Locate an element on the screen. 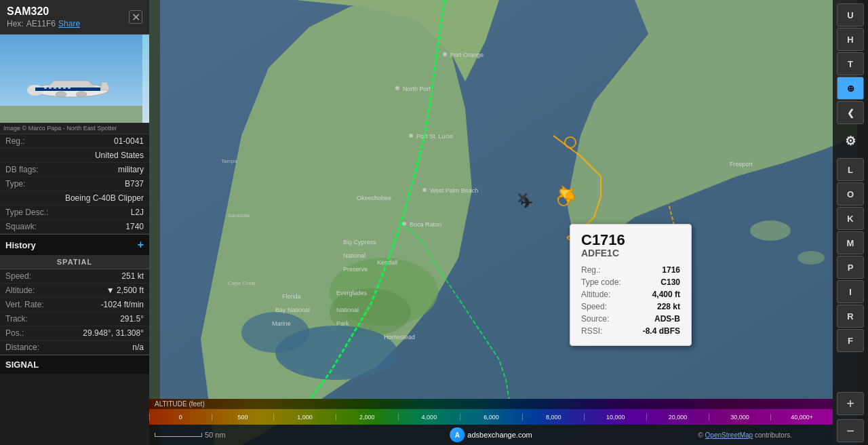  toolbar-btn-i: I is located at coordinates (850, 292).